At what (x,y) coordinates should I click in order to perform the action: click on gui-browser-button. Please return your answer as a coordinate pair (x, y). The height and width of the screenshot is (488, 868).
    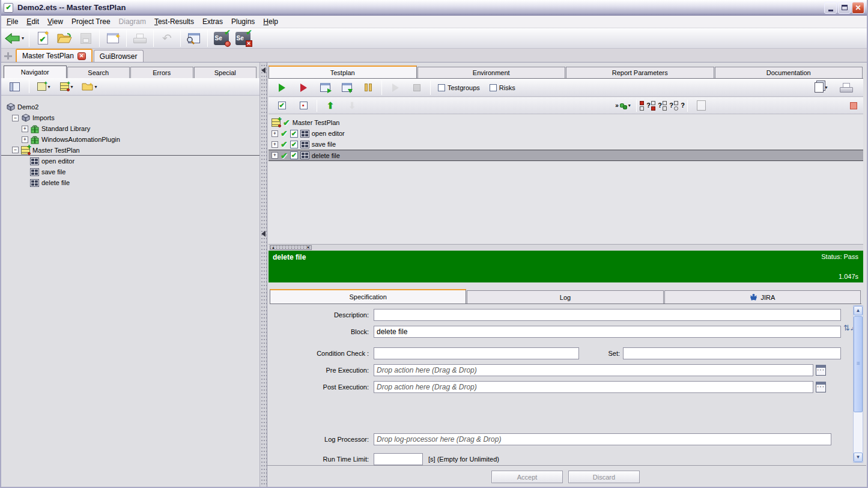
    Looking at the image, I should click on (194, 38).